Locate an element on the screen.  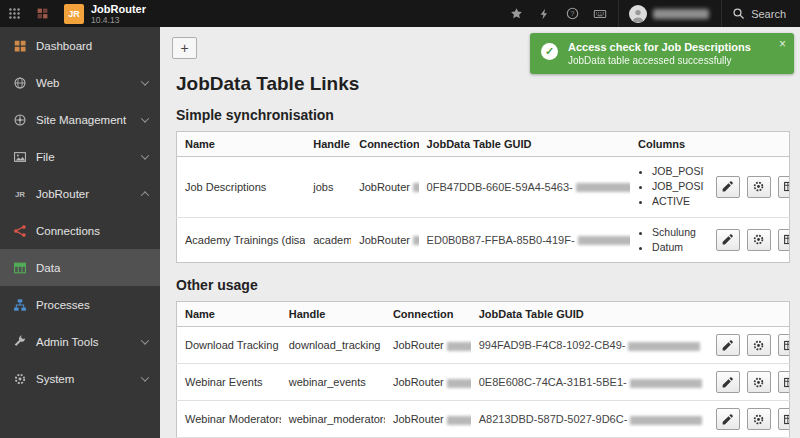
cell-guid: A8213DBD-587D-5027-9D6C- is located at coordinates (588, 420).